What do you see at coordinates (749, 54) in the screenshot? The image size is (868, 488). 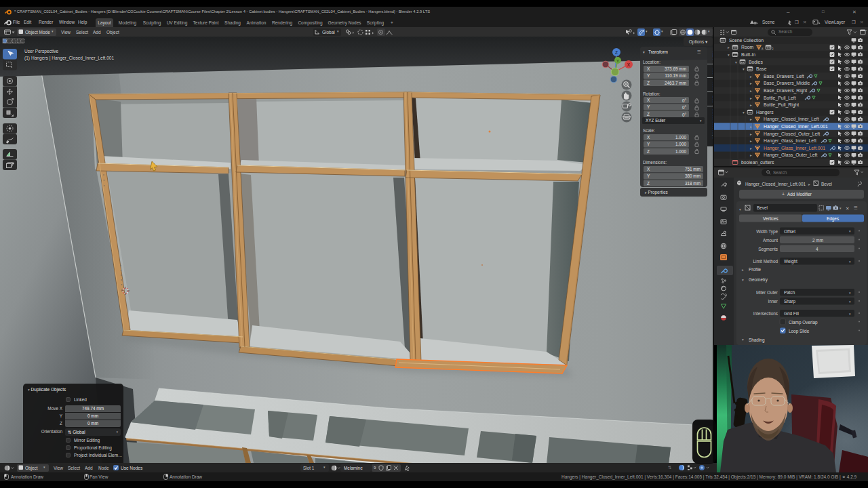 I see `svg-text: Built-In` at bounding box center [749, 54].